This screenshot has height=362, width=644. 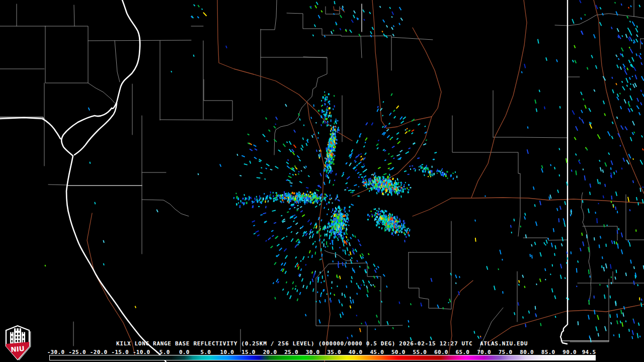 I want to click on logo-text: NIU, so click(x=18, y=349).